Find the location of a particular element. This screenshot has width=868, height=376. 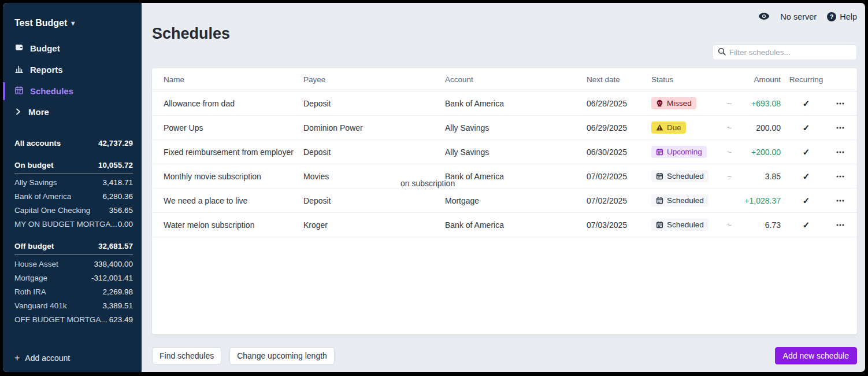

sidebar-item-more: More is located at coordinates (72, 112).